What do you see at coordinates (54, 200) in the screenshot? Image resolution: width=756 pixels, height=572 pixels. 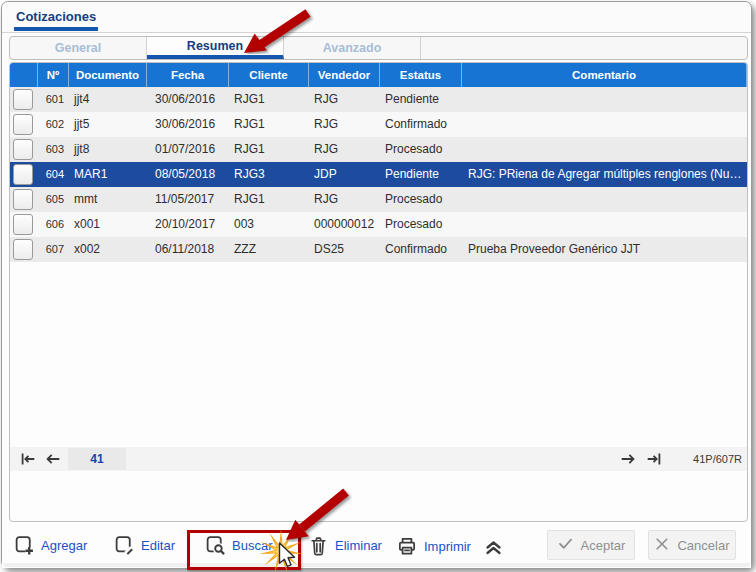 I see `cell-num: 605` at bounding box center [54, 200].